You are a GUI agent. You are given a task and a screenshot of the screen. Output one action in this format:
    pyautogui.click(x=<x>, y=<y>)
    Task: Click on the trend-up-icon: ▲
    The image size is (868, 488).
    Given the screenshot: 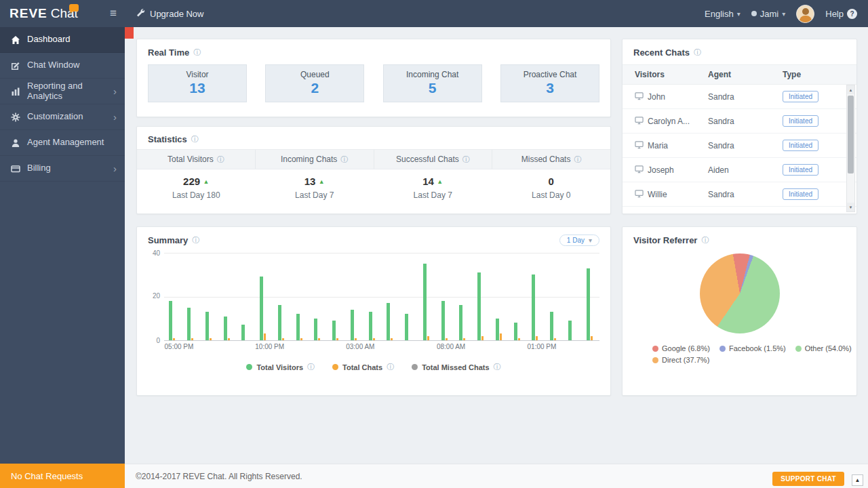 What is the action you would take?
    pyautogui.click(x=321, y=182)
    